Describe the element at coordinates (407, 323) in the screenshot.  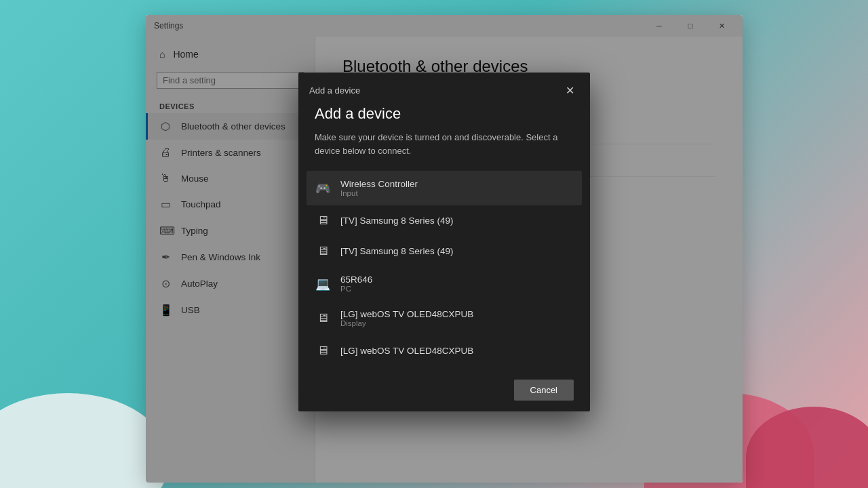
I see `modal-device-sub-4: Display` at that location.